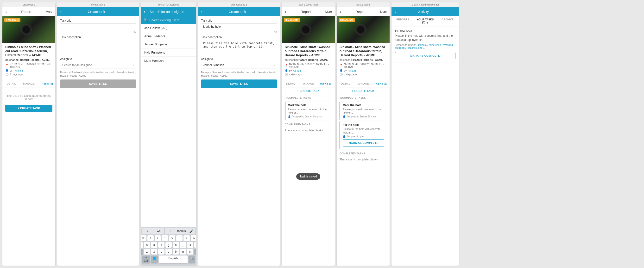  Describe the element at coordinates (29, 5) in the screenshot. I see `panel-label-1: create task` at that location.